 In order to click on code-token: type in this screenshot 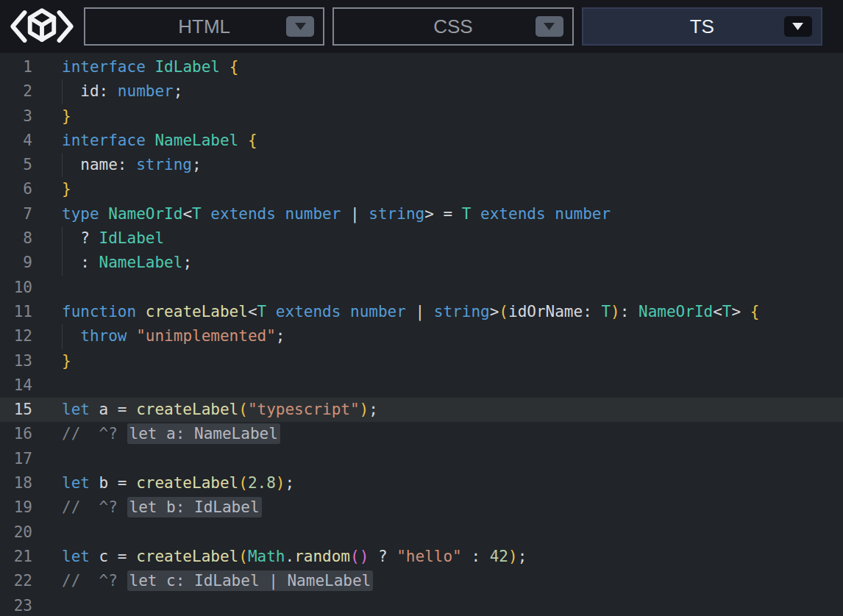, I will do `click(81, 214)`.